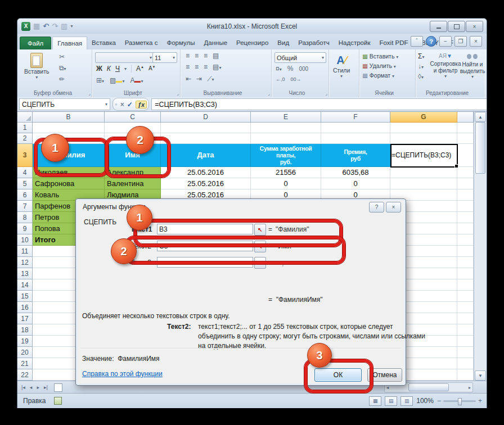 This screenshot has height=425, width=504. What do you see at coordinates (425, 401) in the screenshot?
I see `zoom-level: 100%` at bounding box center [425, 401].